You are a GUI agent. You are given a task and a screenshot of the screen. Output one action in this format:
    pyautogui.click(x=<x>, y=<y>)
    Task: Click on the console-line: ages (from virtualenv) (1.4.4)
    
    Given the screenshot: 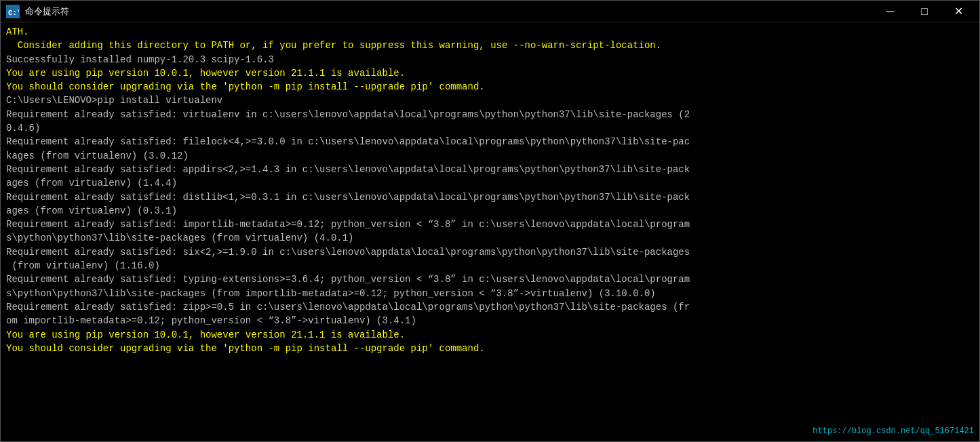 What is the action you would take?
    pyautogui.click(x=490, y=183)
    